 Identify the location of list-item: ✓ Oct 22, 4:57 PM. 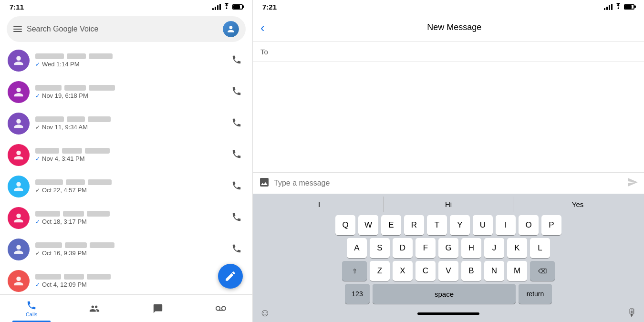
(126, 187).